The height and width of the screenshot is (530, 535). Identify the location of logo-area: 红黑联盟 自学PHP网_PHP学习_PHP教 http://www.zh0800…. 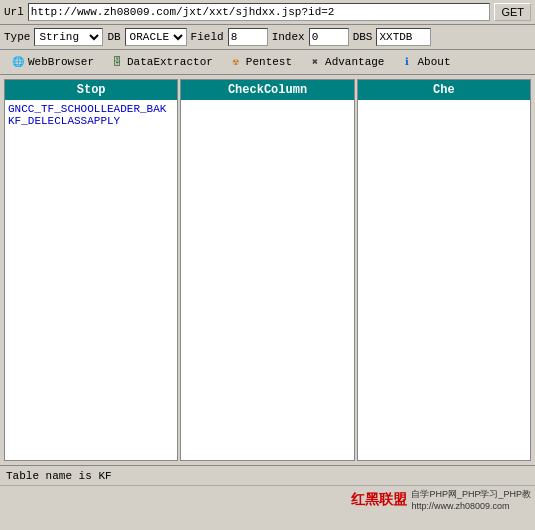
(441, 500).